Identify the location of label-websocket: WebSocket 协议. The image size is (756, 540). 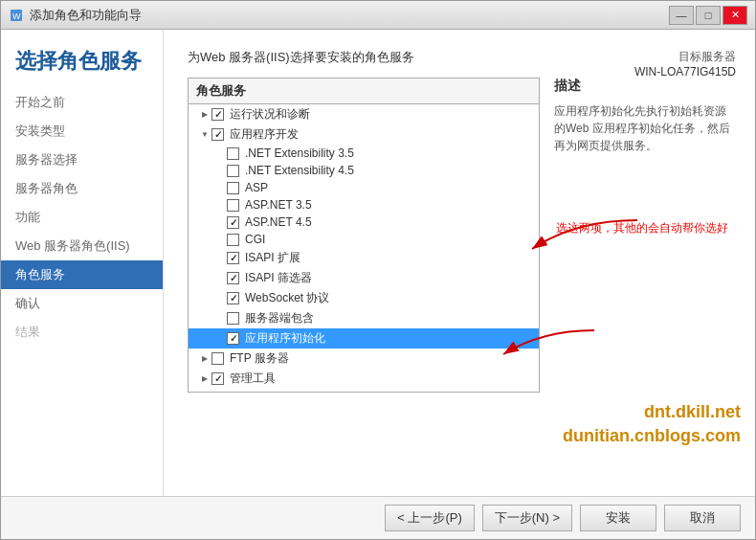
(287, 299).